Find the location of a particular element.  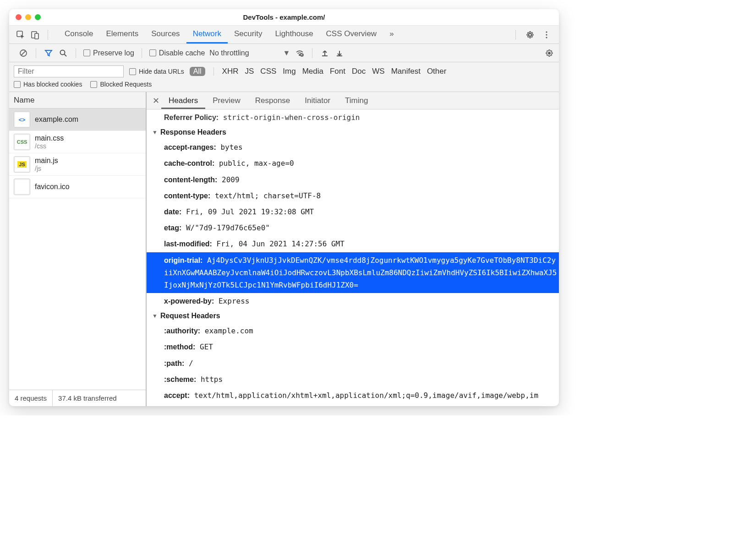

throttling-select: No throttling ▼ is located at coordinates (250, 53).